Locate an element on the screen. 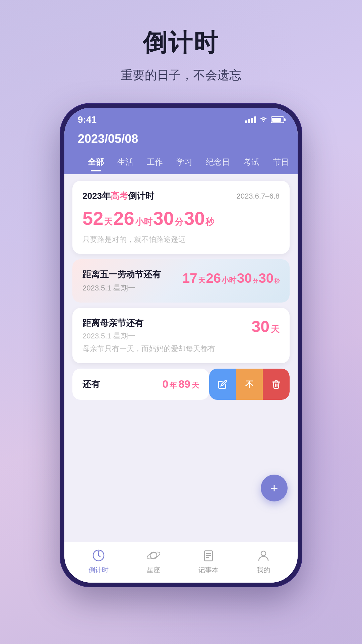  card1-quote: 只要路是对的，就不怕路途遥远 is located at coordinates (181, 239).